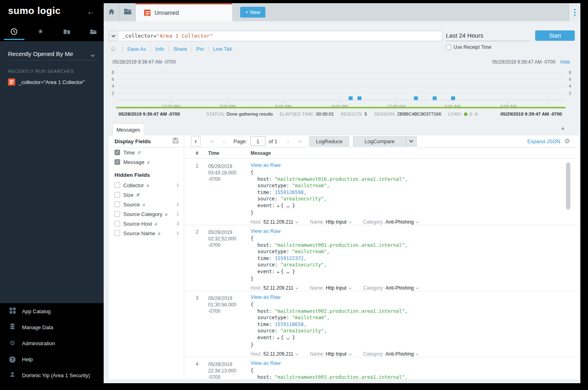  What do you see at coordinates (224, 141) in the screenshot?
I see `prev-page-button: ‹` at bounding box center [224, 141].